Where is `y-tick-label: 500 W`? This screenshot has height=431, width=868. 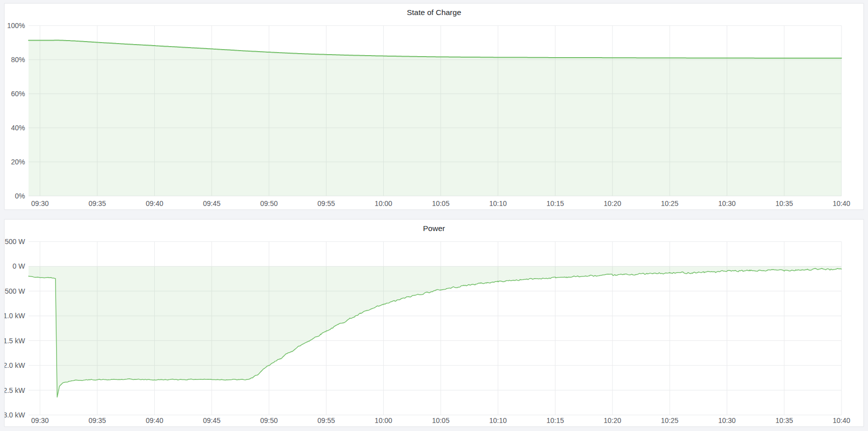 y-tick-label: 500 W is located at coordinates (15, 242).